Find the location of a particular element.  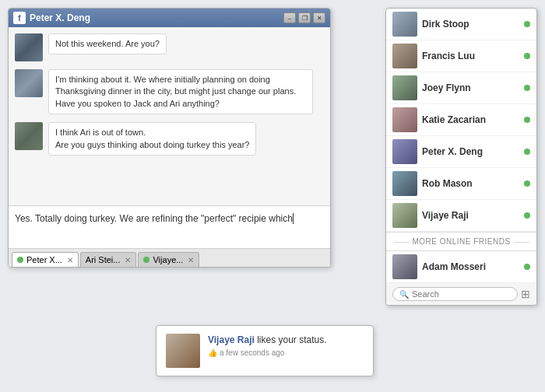

chat-tab-vijaye: Vijaye... ✕ is located at coordinates (168, 260).